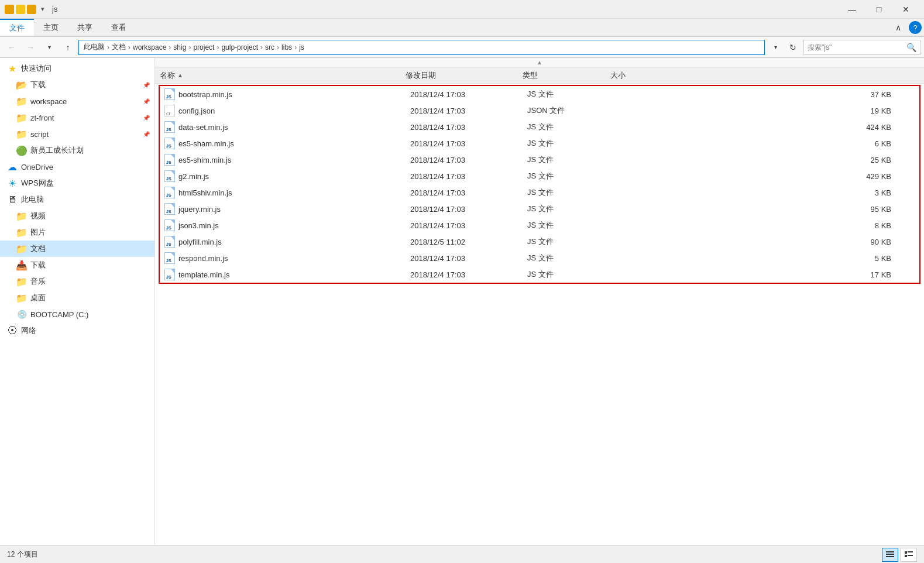 Image resolution: width=924 pixels, height=563 pixels. Describe the element at coordinates (540, 176) in the screenshot. I see `file-row-g2: JS g2.min.js 2018/12/4 17:03 JS 文件 429 K…` at that location.